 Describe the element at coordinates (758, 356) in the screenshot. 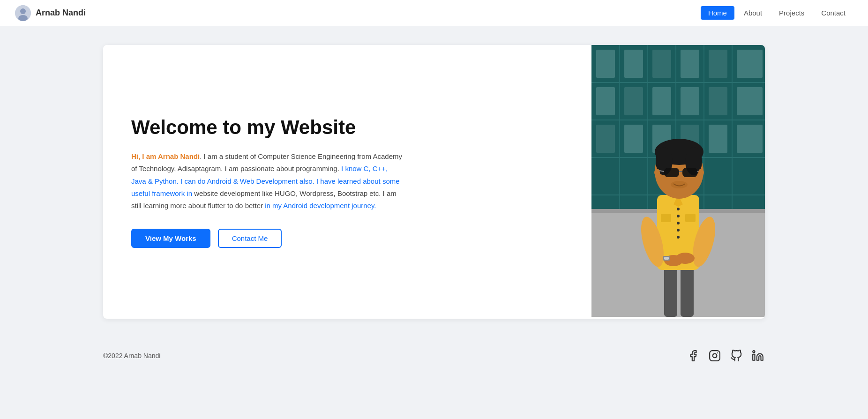

I see `linkedin-icon` at that location.